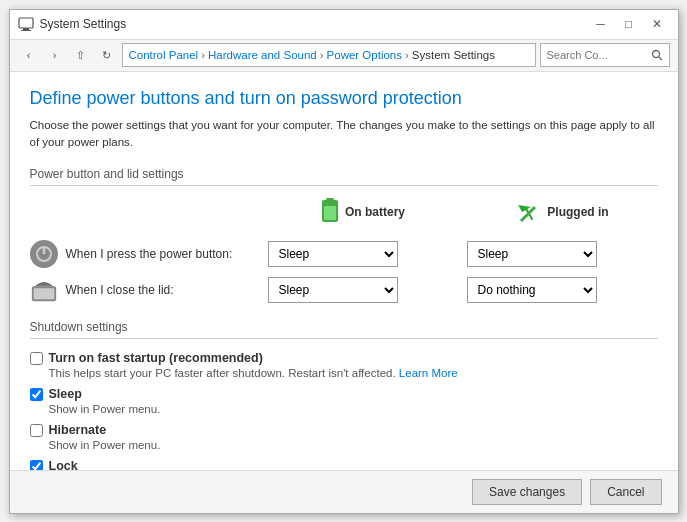  I want to click on power-button-plugged-select: Sleep Hibernate Shut down Turn off the d…, so click(532, 254).